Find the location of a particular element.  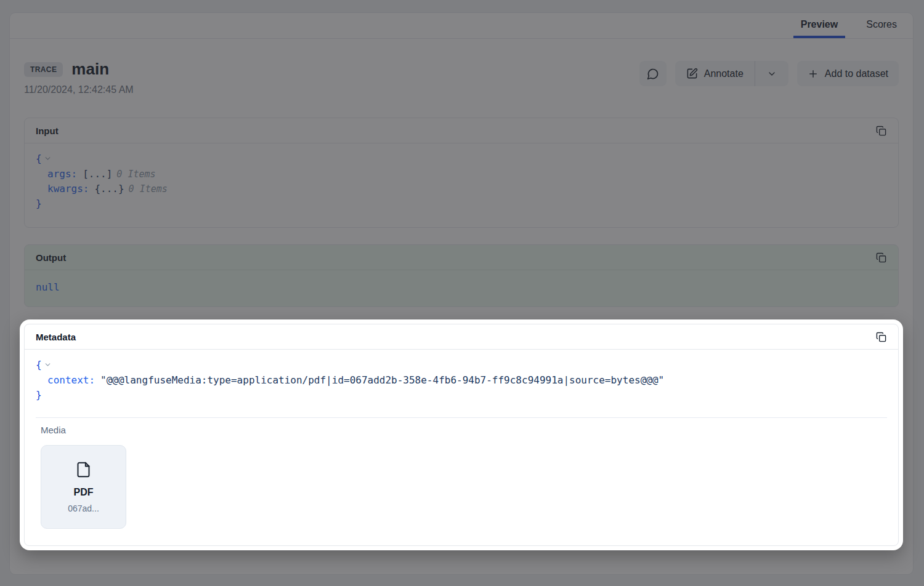

input-panel-title: Input is located at coordinates (47, 130).